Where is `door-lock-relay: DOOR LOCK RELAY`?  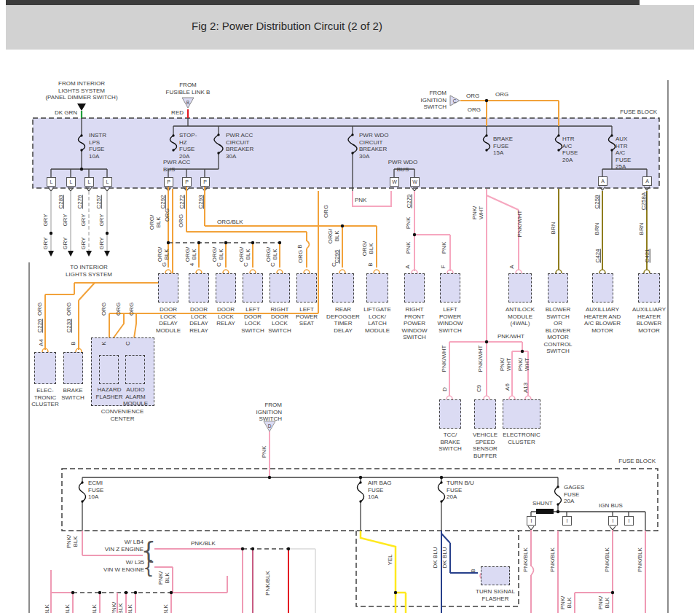
door-lock-relay: DOOR LOCK RELAY is located at coordinates (226, 316).